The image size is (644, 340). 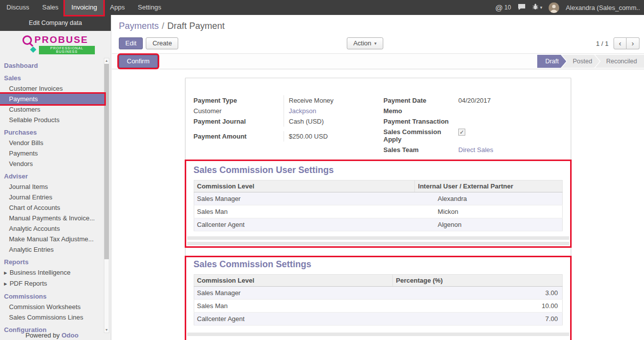 What do you see at coordinates (294, 293) in the screenshot?
I see `cell-commission-level: Sales Manager` at bounding box center [294, 293].